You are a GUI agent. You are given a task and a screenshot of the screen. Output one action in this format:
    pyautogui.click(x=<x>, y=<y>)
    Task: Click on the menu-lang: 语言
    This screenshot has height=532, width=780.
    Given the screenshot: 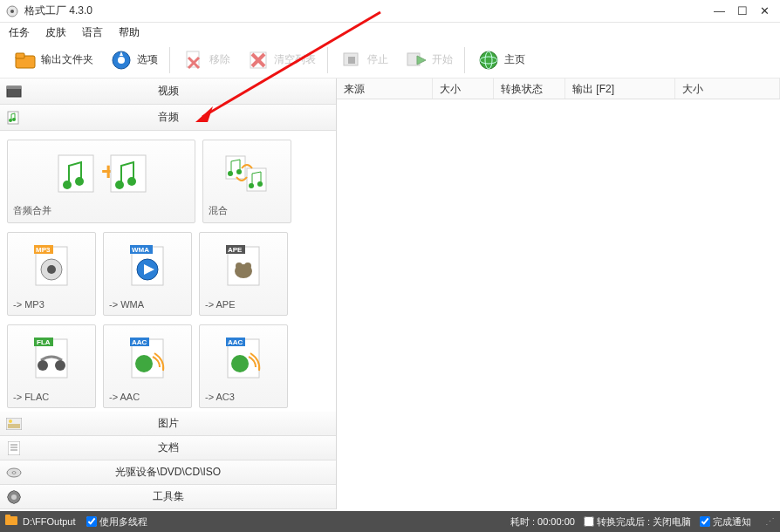 What is the action you would take?
    pyautogui.click(x=92, y=33)
    